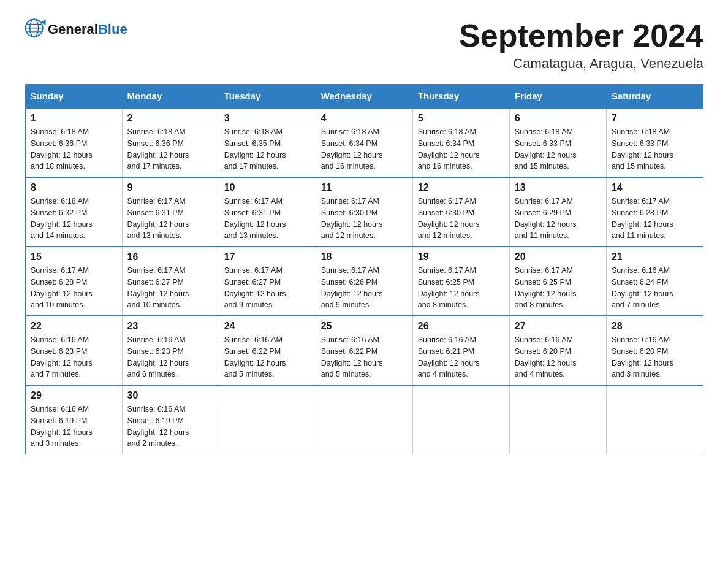  Describe the element at coordinates (364, 288) in the screenshot. I see `day-info: Sunrise: 6:17 AM Sunset: 6:26 PM Dayligh…` at that location.